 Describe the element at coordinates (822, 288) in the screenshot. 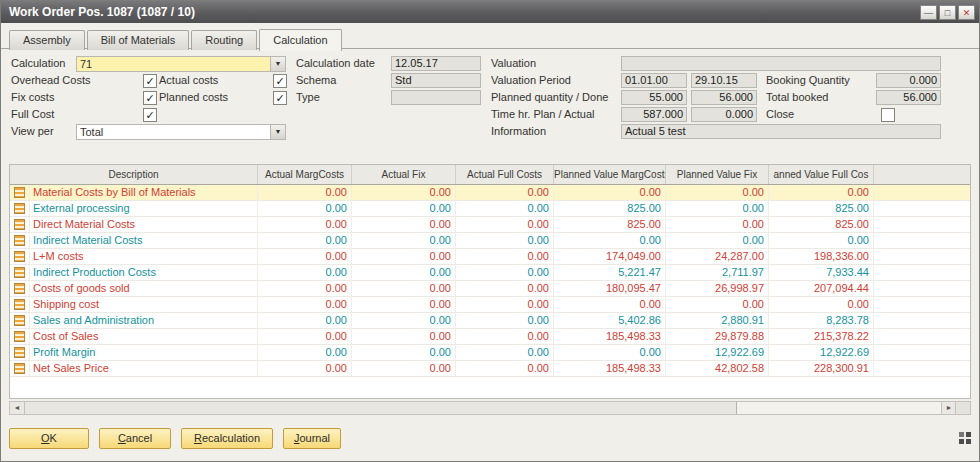

I see `row-value: 207,094.44` at that location.